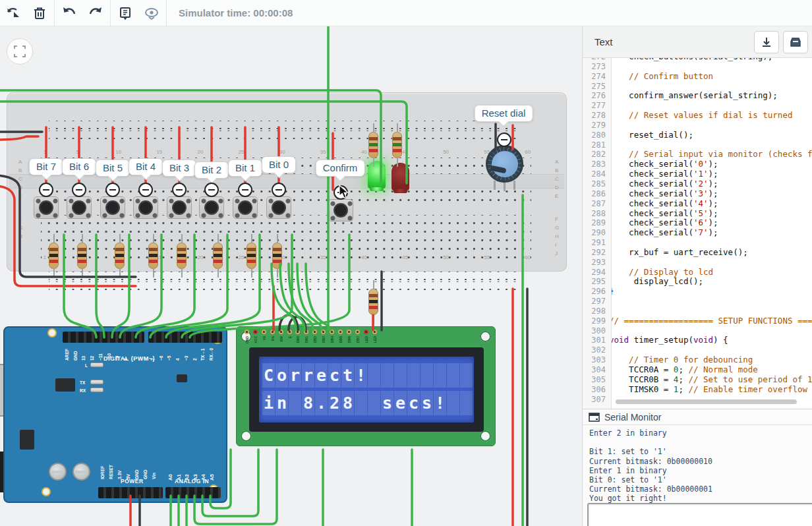 The height and width of the screenshot is (526, 812). What do you see at coordinates (20, 170) in the screenshot?
I see `row-letter: B` at bounding box center [20, 170].